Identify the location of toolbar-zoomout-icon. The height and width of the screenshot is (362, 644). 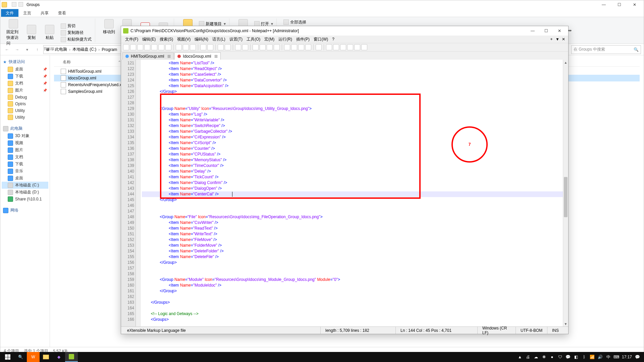
(245, 47).